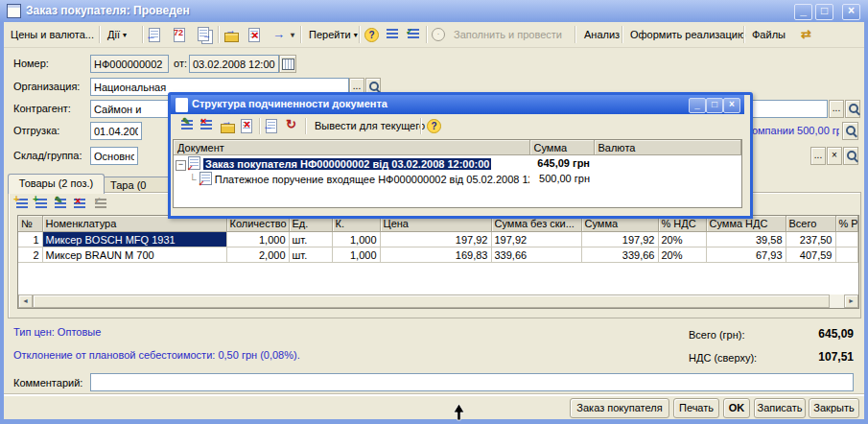 The width and height of the screenshot is (868, 424). What do you see at coordinates (371, 35) in the screenshot?
I see `help-icon: ?` at bounding box center [371, 35].